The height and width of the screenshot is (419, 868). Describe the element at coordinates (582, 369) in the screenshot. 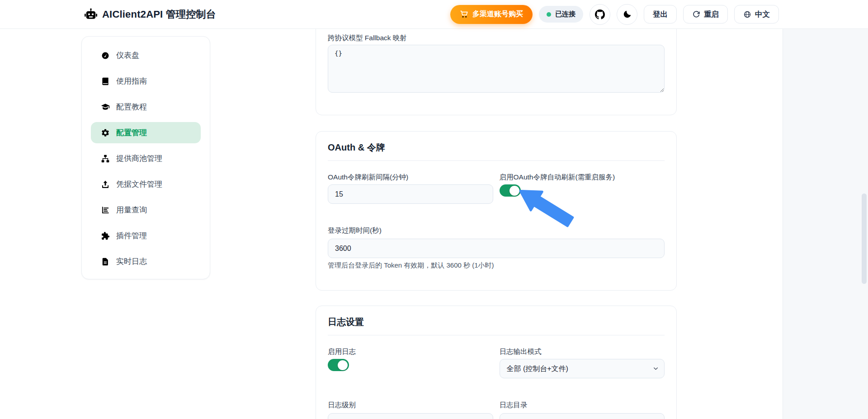

I see `log-output-mode-select: 全部 (控制台+文件)` at that location.